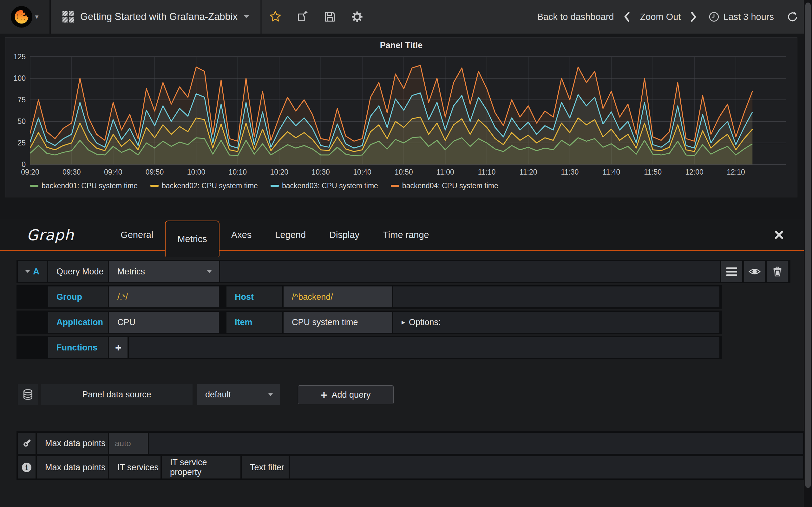 Image resolution: width=812 pixels, height=507 pixels. What do you see at coordinates (279, 172) in the screenshot?
I see `svg-text: 10:20` at bounding box center [279, 172].